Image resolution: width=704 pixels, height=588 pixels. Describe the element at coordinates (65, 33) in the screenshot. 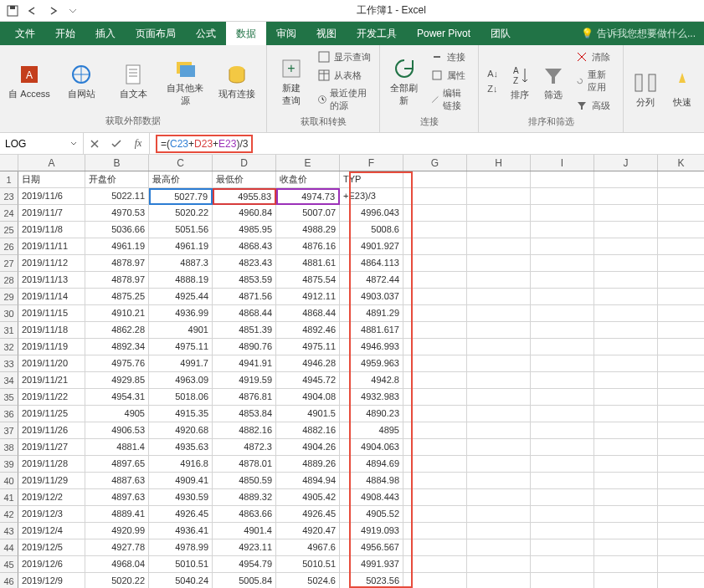

I see `tab-home: 开始` at that location.